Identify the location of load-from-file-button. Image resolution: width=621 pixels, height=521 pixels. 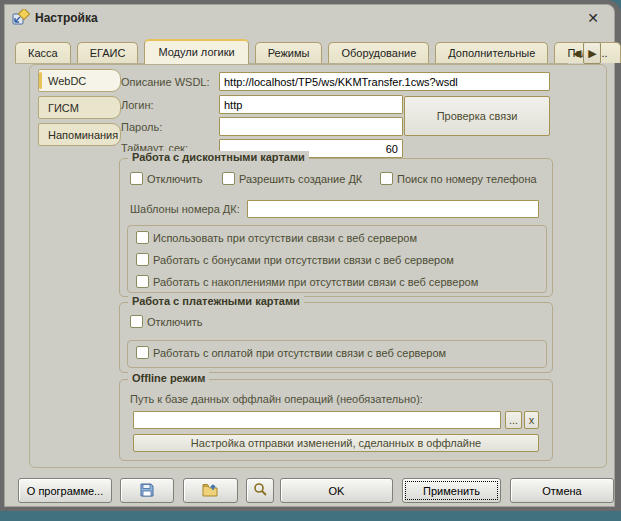
(210, 490).